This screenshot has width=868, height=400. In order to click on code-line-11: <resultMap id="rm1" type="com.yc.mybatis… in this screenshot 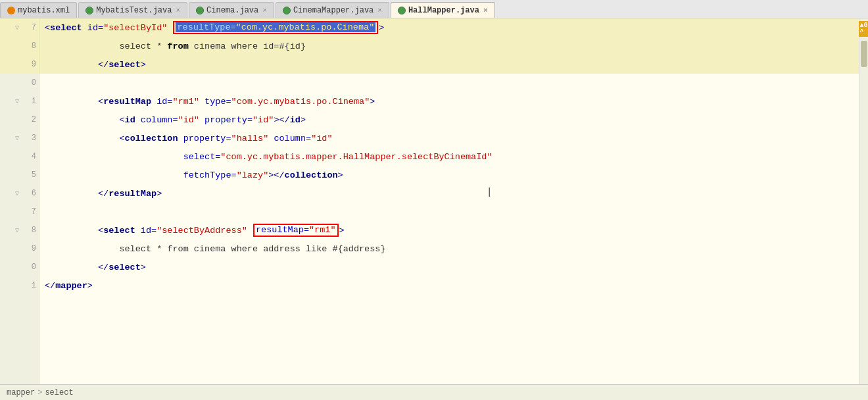, I will do `click(449, 101)`.